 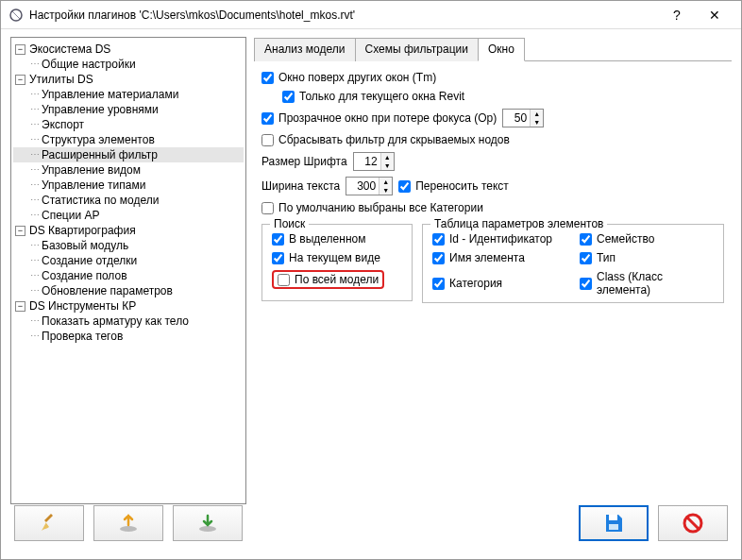 What do you see at coordinates (693, 523) in the screenshot?
I see `cancel-icon` at bounding box center [693, 523].